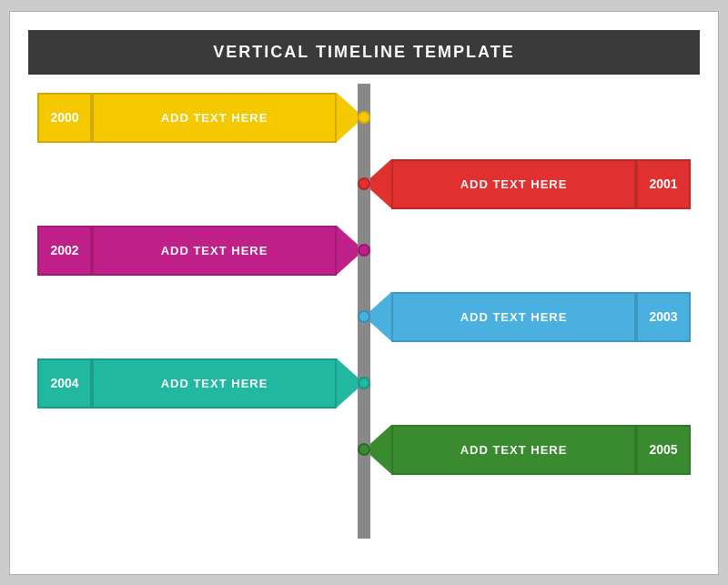  What do you see at coordinates (513, 449) in the screenshot?
I see `text-box-2005: ADD TEXT HERE` at bounding box center [513, 449].